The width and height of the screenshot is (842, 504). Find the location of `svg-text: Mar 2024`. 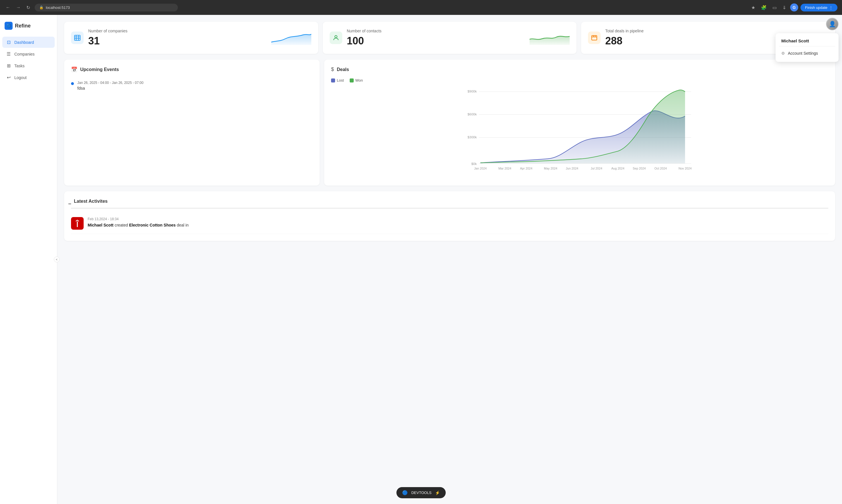

svg-text: Mar 2024 is located at coordinates (505, 168).